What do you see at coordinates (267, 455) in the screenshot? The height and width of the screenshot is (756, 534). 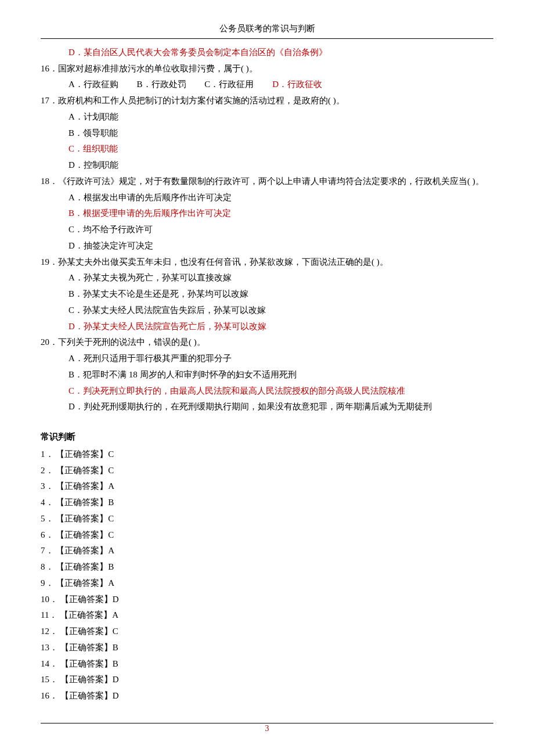 I see `answer-line-1: 1． 【正确答案】C` at bounding box center [267, 455].